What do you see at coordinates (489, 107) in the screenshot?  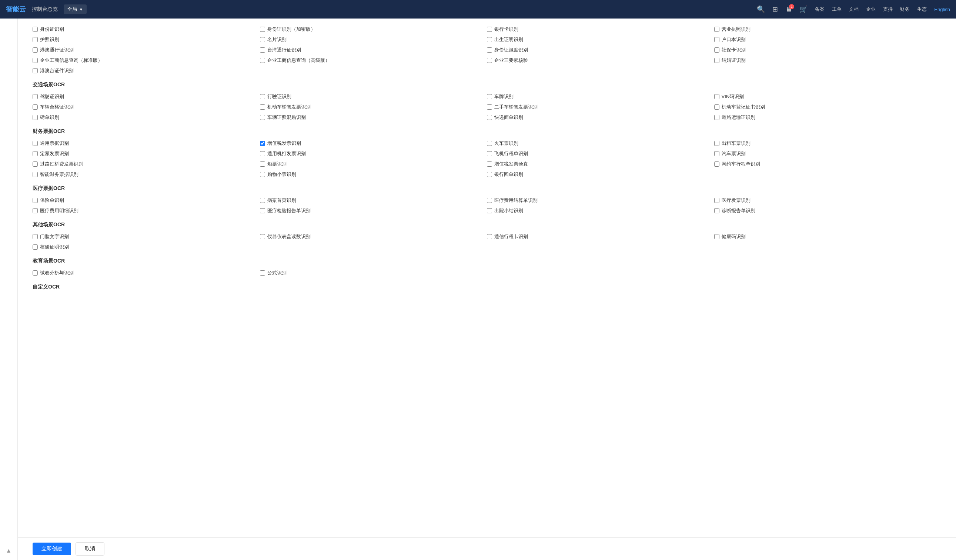 I see `checkbox-escxs` at bounding box center [489, 107].